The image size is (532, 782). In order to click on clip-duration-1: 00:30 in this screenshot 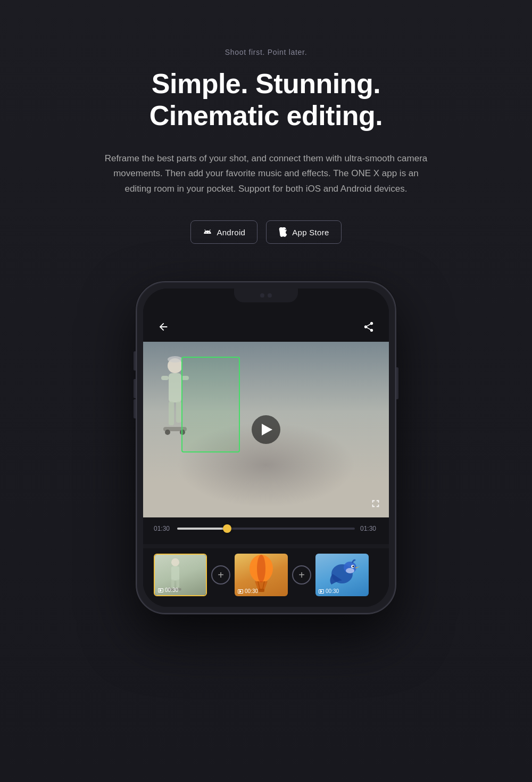, I will do `click(168, 590)`.